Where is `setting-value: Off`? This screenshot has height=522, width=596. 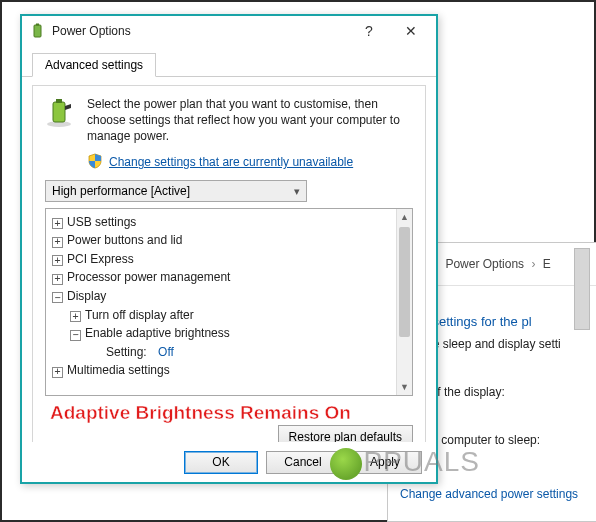
setting-value: Off is located at coordinates (166, 352).